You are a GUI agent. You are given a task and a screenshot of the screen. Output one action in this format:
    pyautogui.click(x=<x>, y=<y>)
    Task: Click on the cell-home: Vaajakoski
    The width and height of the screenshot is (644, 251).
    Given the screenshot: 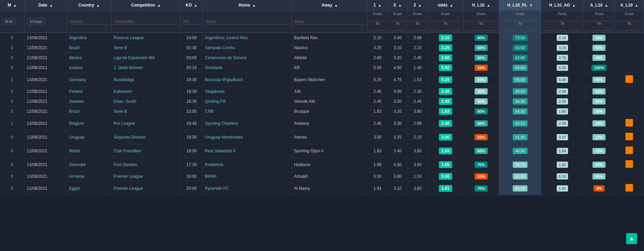 What is the action you would take?
    pyautogui.click(x=247, y=91)
    